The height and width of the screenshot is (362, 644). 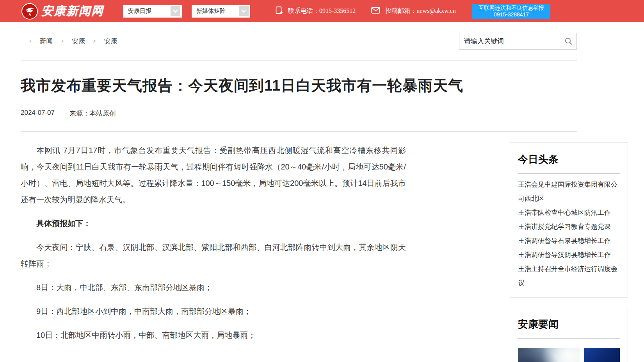 What do you see at coordinates (569, 220) in the screenshot?
I see `today-headlines-box: 今日头条 王浩会见中建国际投资集团有限公司西北区 王浩带队检查中心城区防汛工作 …` at bounding box center [569, 220].